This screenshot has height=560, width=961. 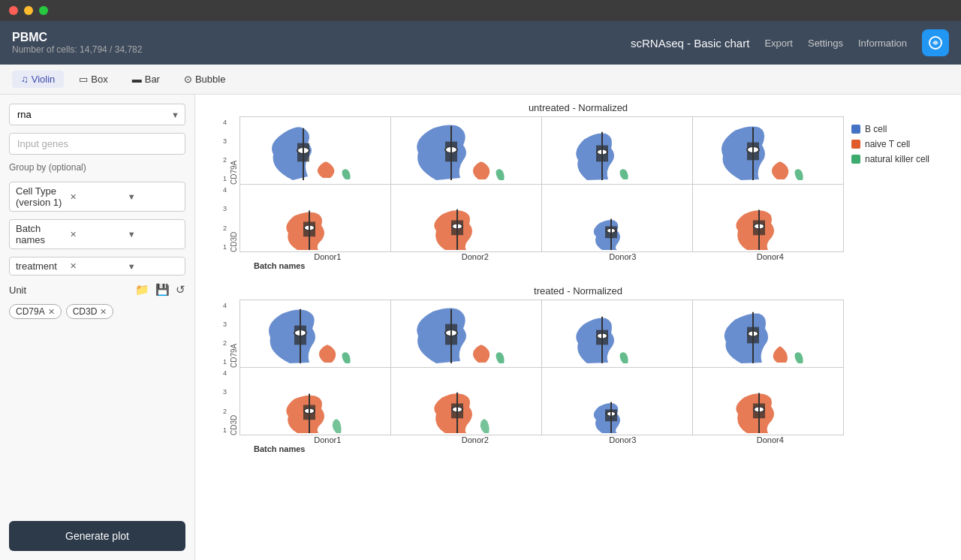 I want to click on generate-plot-button: Generate plot, so click(x=98, y=536).